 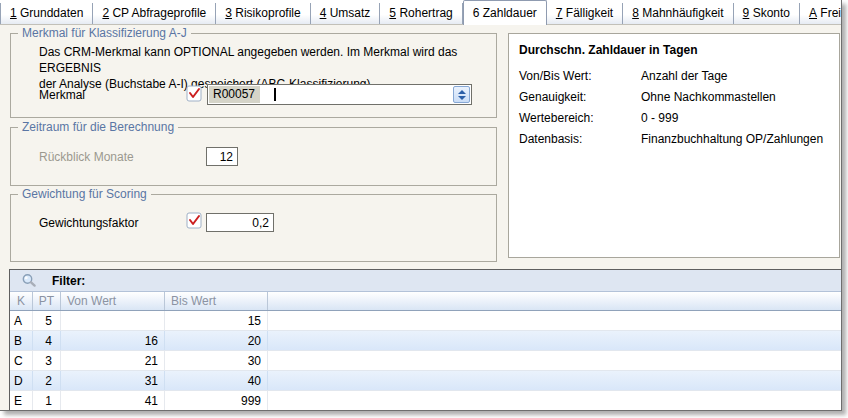 What do you see at coordinates (46, 14) in the screenshot?
I see `tab-1-grunddaten: 1 Grunddaten` at bounding box center [46, 14].